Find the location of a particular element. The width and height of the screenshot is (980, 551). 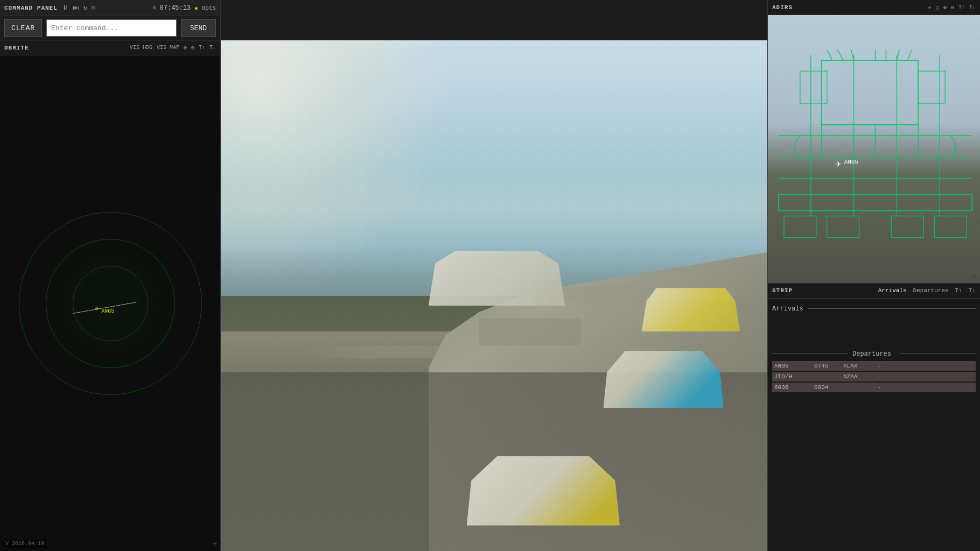

camera-icon: ⊡ is located at coordinates (94, 8).